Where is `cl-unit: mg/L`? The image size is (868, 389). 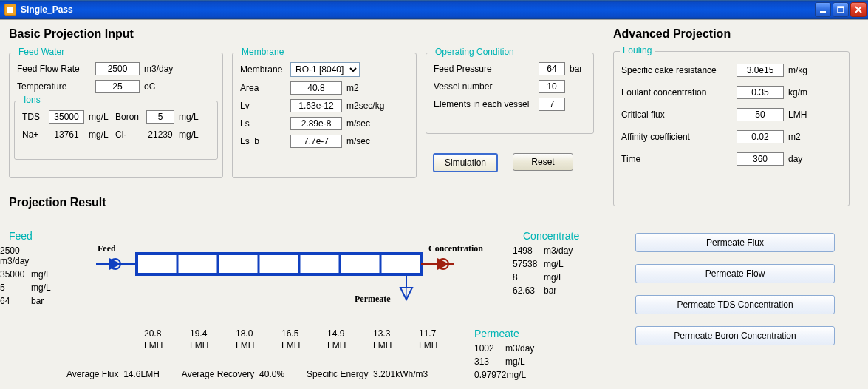
cl-unit: mg/L is located at coordinates (189, 135).